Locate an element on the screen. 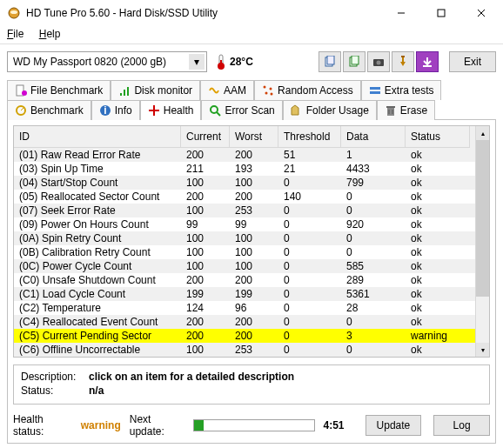 The height and width of the screenshot is (448, 503). grid-header: ID Current Worst Threshold Data Status is located at coordinates (245, 137).